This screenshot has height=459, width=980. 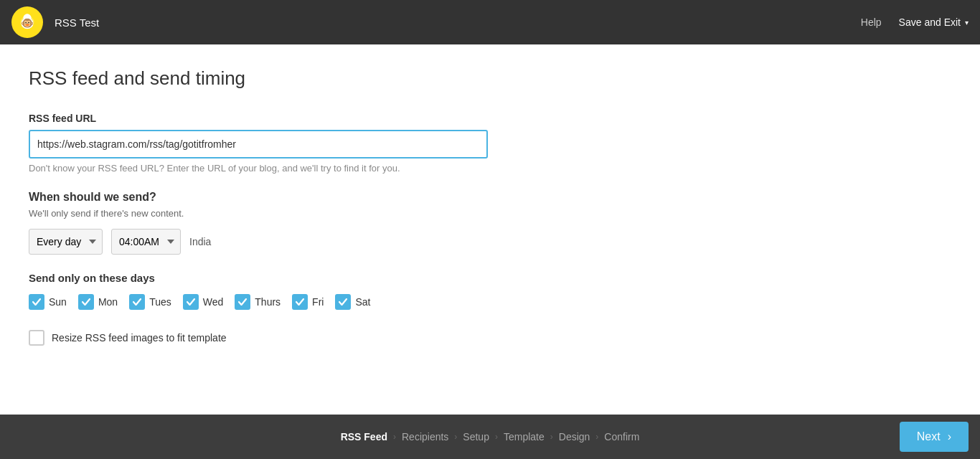 What do you see at coordinates (204, 302) in the screenshot?
I see `day-item-wed: Wed` at bounding box center [204, 302].